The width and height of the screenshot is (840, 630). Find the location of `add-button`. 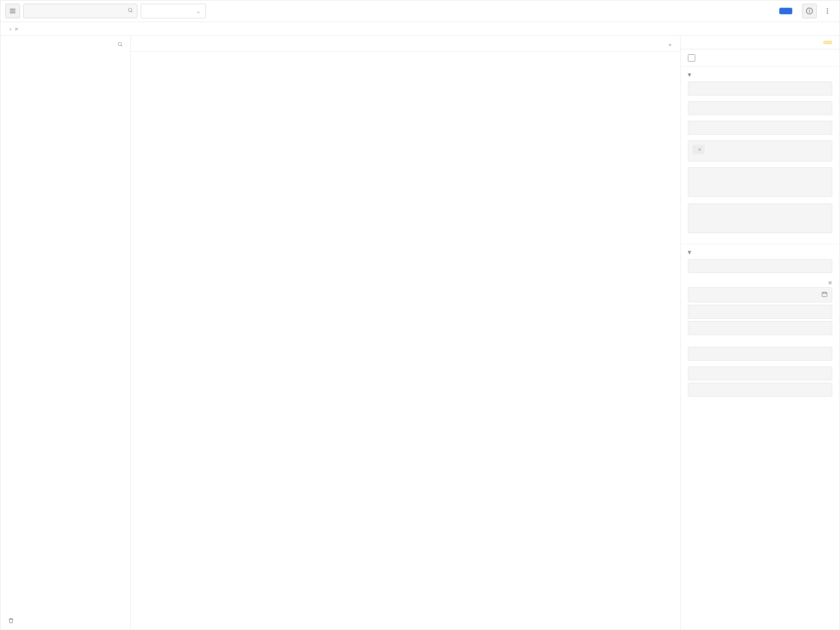

add-button is located at coordinates (786, 11).